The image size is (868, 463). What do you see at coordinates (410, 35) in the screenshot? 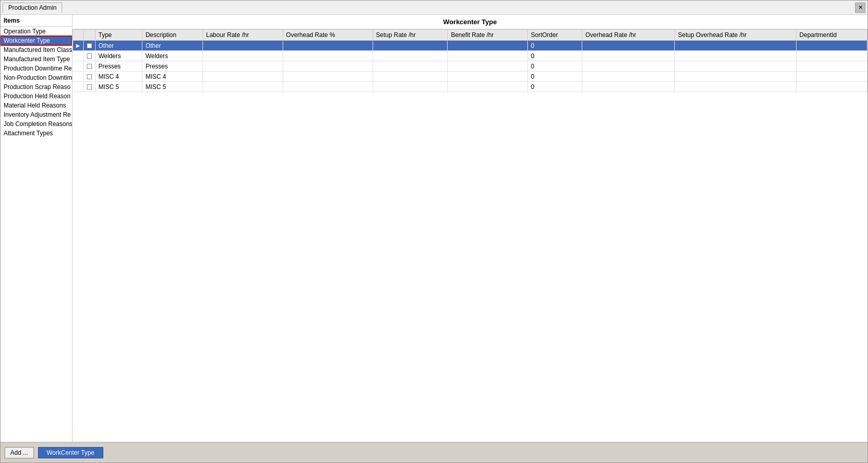
I see `col-header-setup-rate: Setup Rate /hr` at bounding box center [410, 35].